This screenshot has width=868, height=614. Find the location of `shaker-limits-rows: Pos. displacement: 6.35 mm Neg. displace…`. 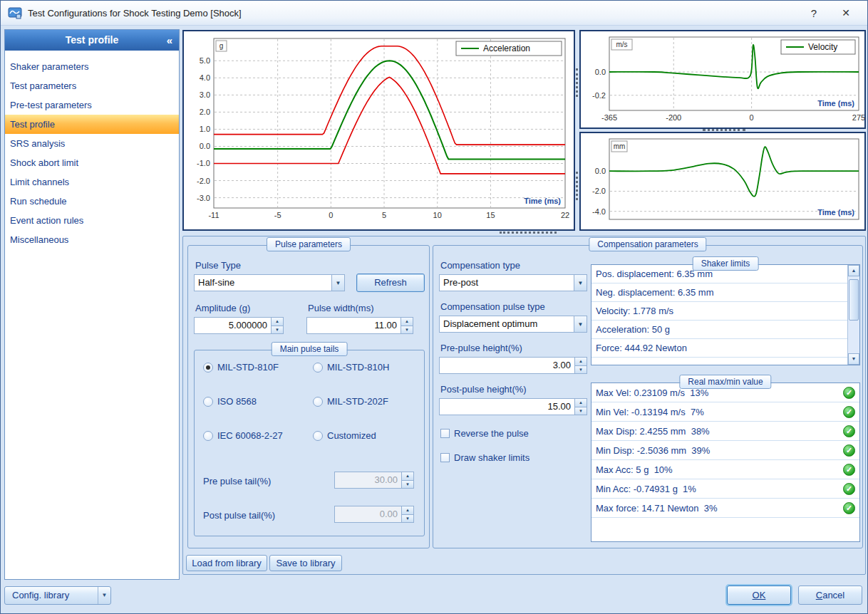

shaker-limits-rows: Pos. displacement: 6.35 mm Neg. displace… is located at coordinates (720, 311).